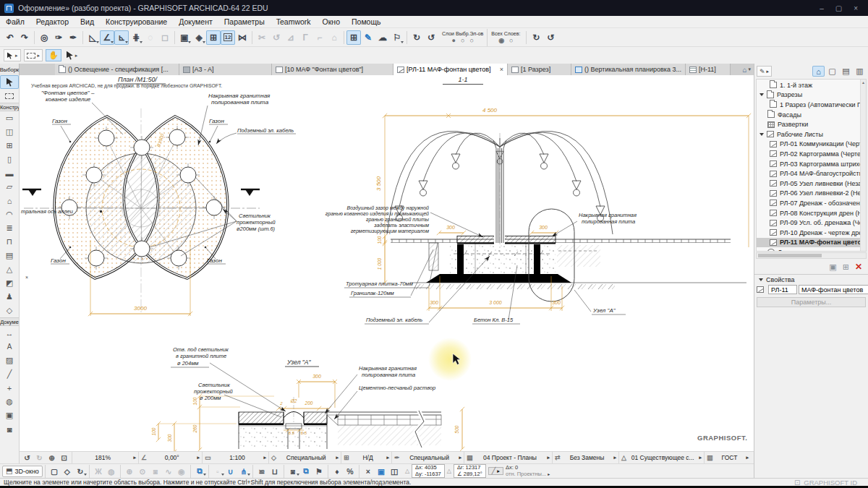 This screenshot has width=868, height=488. What do you see at coordinates (9, 95) in the screenshot?
I see `marquee-tool` at bounding box center [9, 95].